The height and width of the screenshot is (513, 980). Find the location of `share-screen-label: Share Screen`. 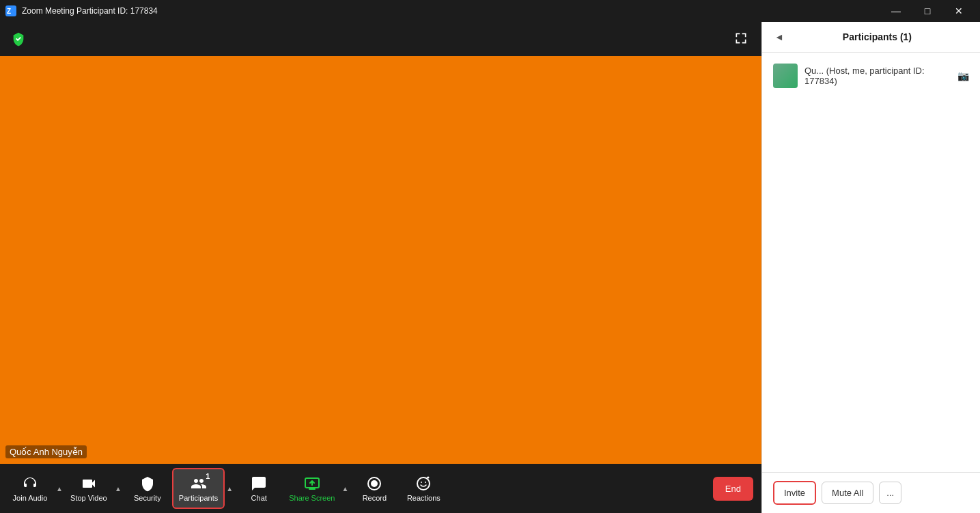

share-screen-label: Share Screen is located at coordinates (311, 498).